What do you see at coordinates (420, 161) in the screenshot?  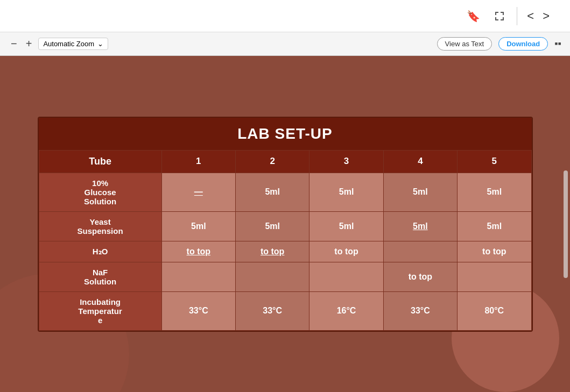 I see `header-4: 4` at bounding box center [420, 161].